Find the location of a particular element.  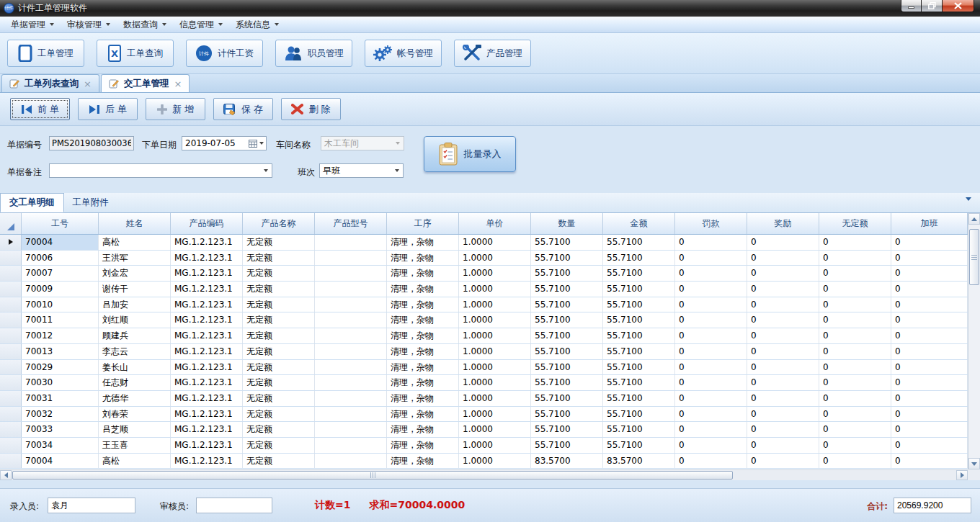

product-mgmt-button: 产品管理 is located at coordinates (493, 53).